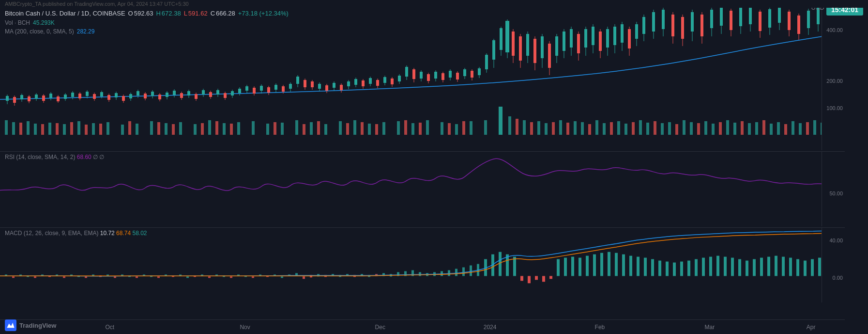  What do you see at coordinates (30, 325) in the screenshot?
I see `tradingview-logo: TradingView` at bounding box center [30, 325].